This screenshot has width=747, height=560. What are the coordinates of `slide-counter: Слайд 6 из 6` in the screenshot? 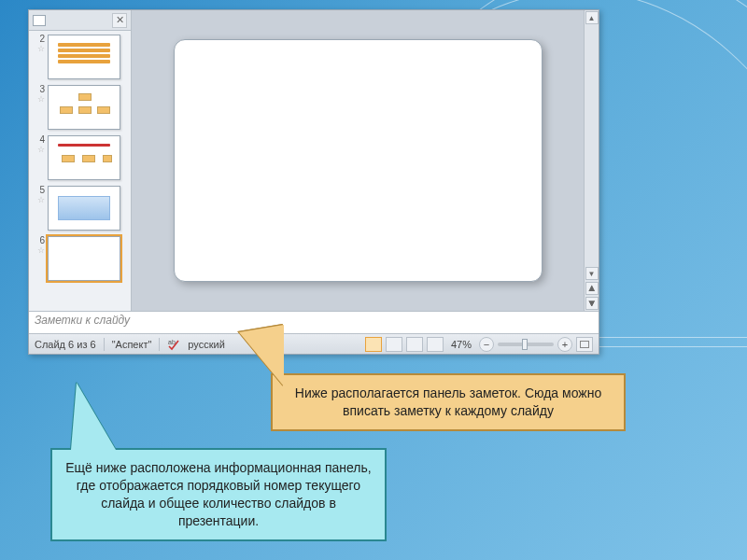 It's located at (65, 344).